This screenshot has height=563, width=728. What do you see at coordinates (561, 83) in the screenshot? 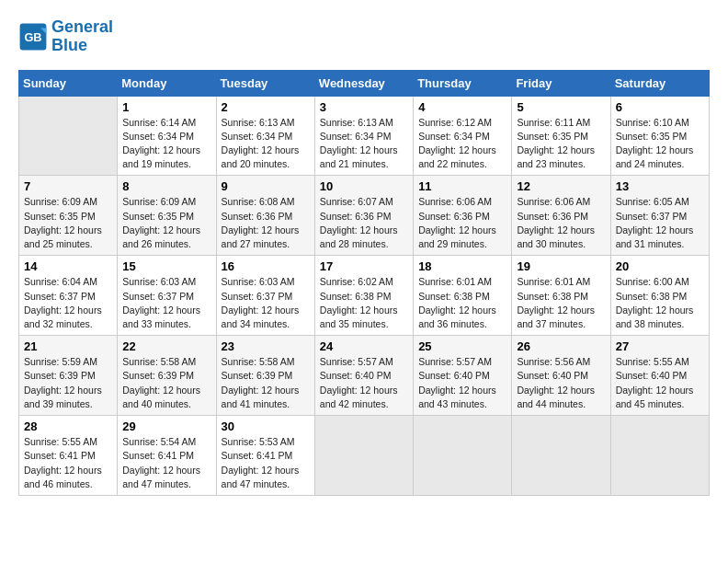
I see `day-header-friday: Friday` at bounding box center [561, 83].